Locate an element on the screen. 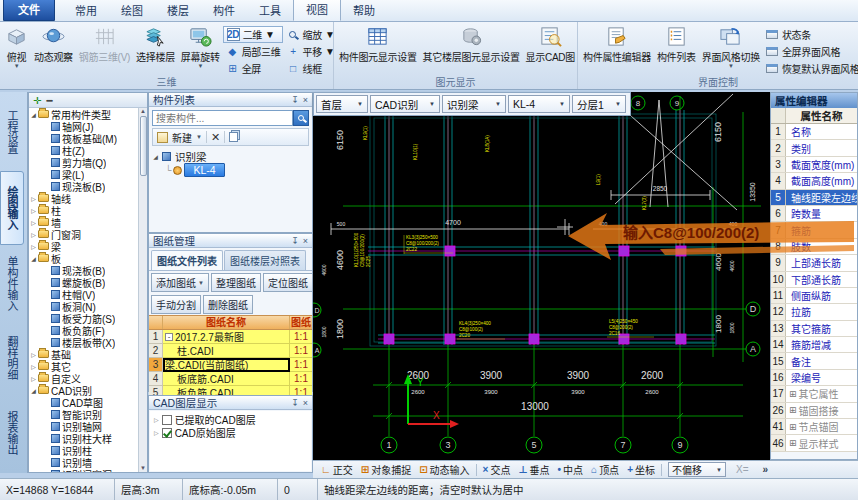  collapse-icon: - is located at coordinates (169, 337).